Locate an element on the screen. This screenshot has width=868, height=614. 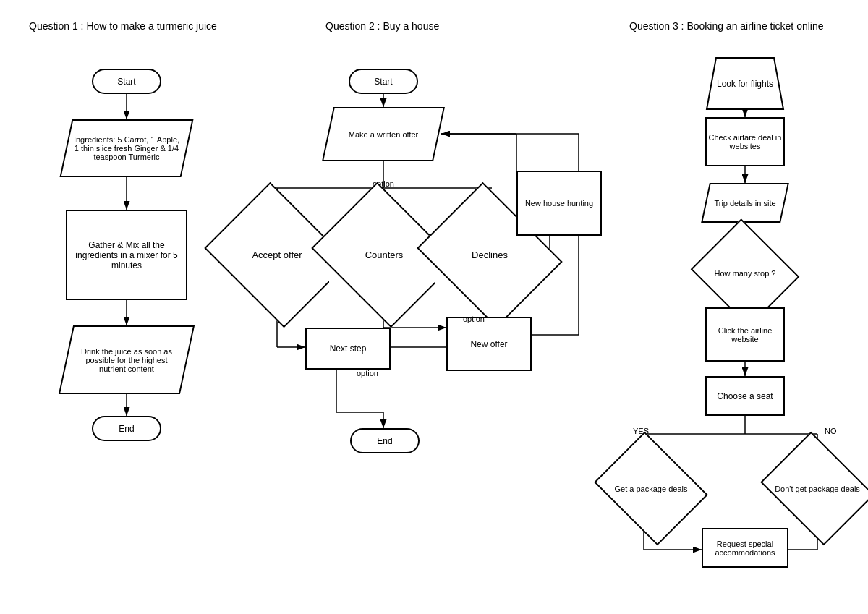
q1-drink: Drink the juice as soon as possible for … is located at coordinates (127, 360).